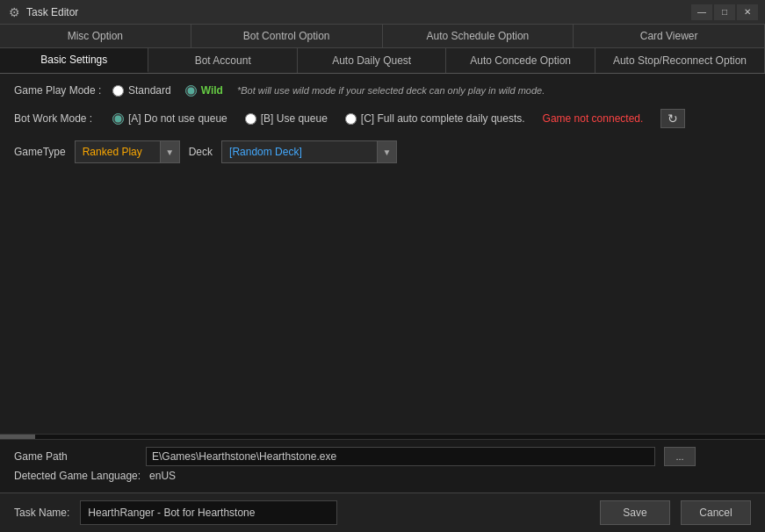 This screenshot has width=765, height=532. I want to click on deck-dropdown-arrow: ▼, so click(386, 152).